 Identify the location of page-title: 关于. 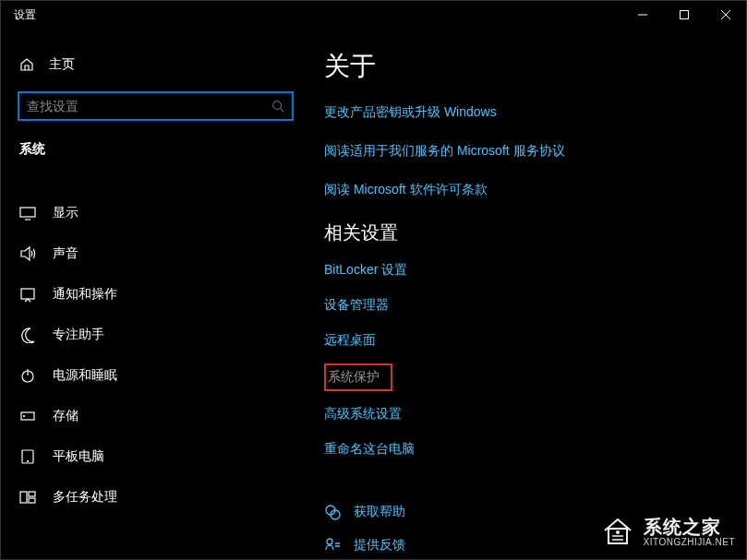
(526, 66).